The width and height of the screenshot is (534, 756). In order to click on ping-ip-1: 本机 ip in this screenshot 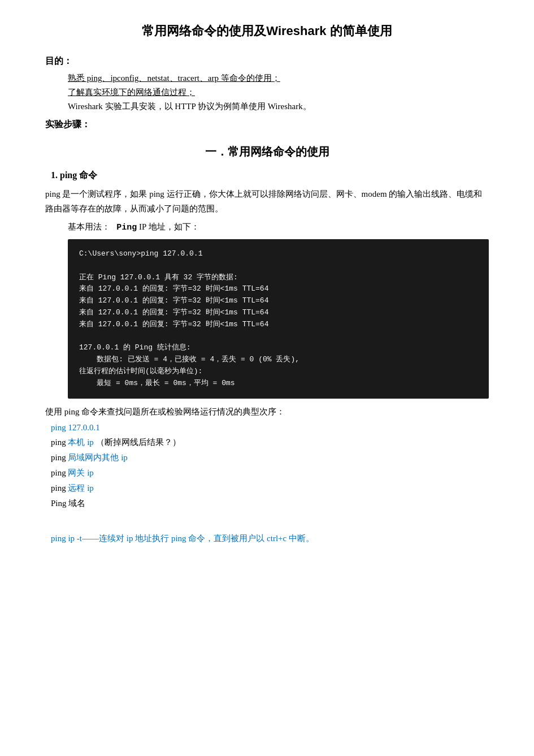, I will do `click(80, 442)`.